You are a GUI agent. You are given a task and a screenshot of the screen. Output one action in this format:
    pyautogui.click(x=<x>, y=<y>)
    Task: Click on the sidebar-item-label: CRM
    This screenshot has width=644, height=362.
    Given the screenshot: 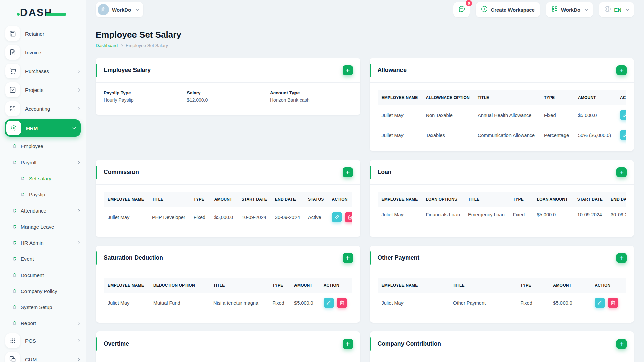 What is the action you would take?
    pyautogui.click(x=50, y=359)
    